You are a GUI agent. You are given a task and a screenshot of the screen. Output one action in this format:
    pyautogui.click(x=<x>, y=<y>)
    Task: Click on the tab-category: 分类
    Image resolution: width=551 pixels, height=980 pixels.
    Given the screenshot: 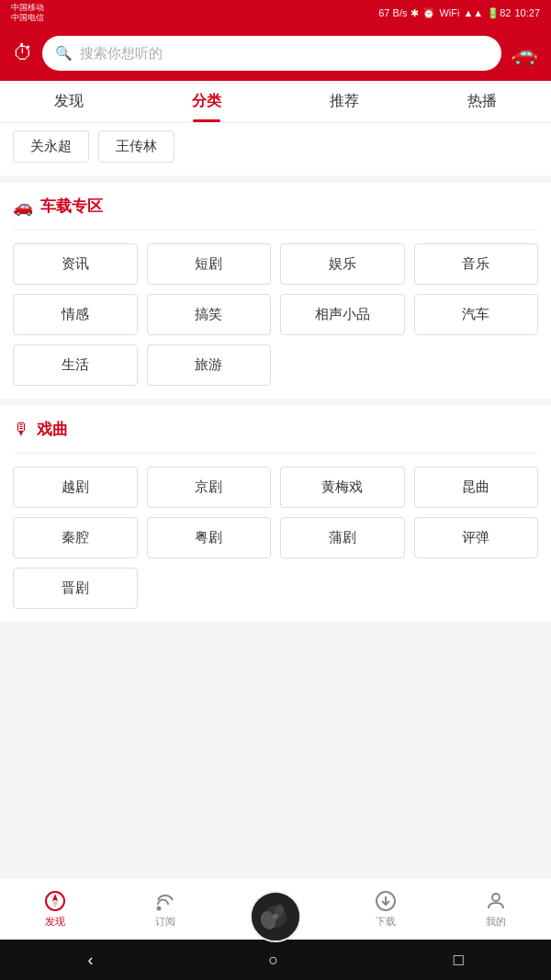 What is the action you would take?
    pyautogui.click(x=207, y=101)
    